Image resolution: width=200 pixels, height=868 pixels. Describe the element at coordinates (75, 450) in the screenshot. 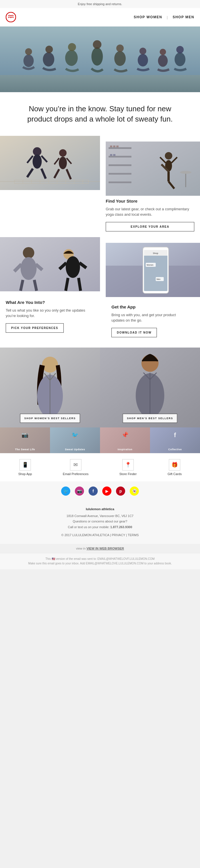

I see `twitter-label: Sweat Updates` at that location.